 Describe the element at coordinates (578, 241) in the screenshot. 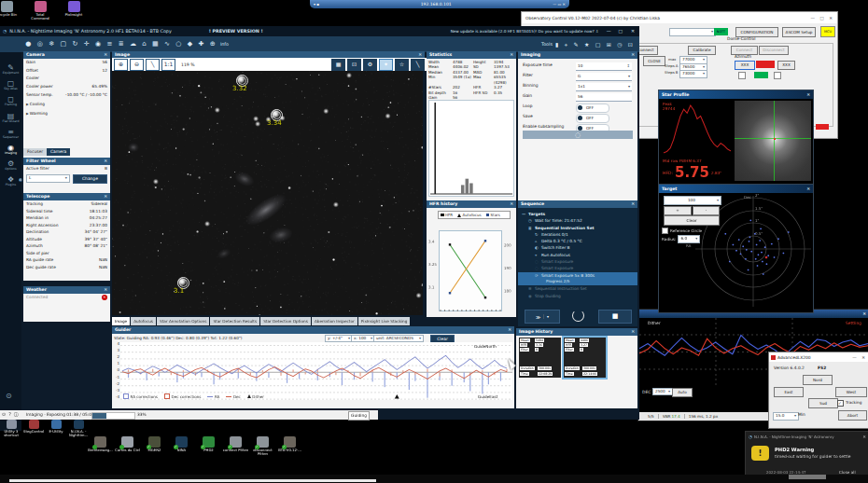

I see `sequence-item: ▵Delta 0.3 °C / 0.5 °C` at that location.